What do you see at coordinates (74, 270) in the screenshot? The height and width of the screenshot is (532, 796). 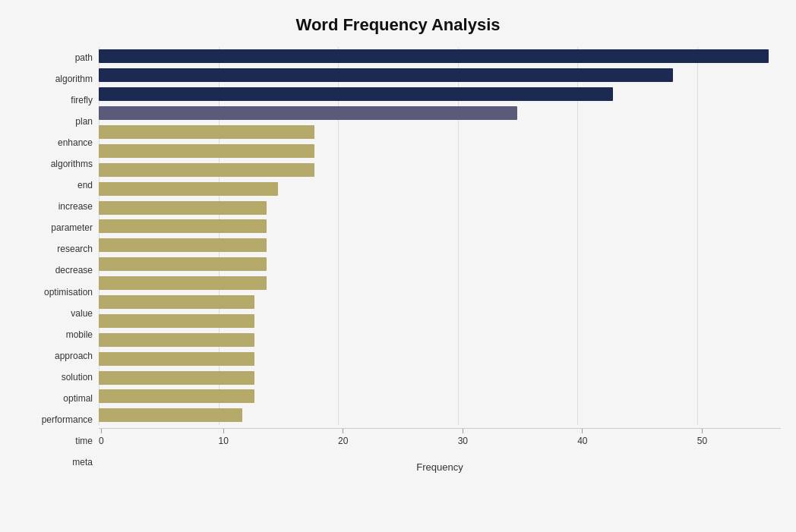 I see `y-label: decrease` at bounding box center [74, 270].